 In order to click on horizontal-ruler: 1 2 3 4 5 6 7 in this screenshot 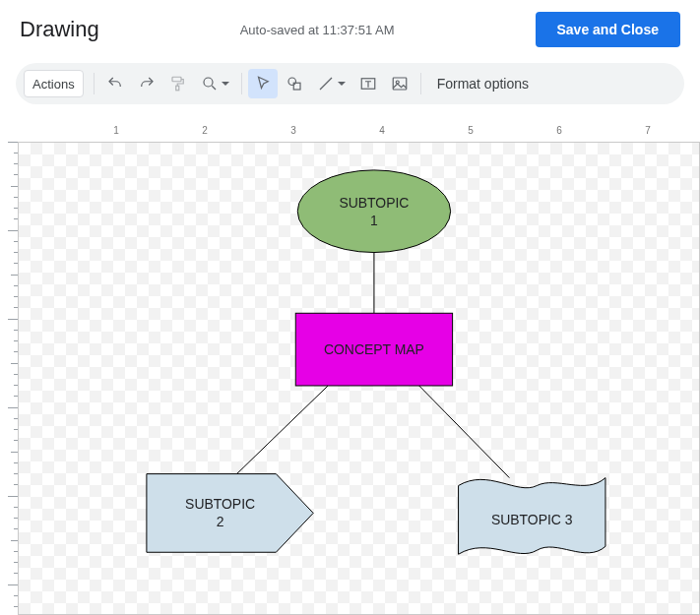, I will do `click(358, 132)`.